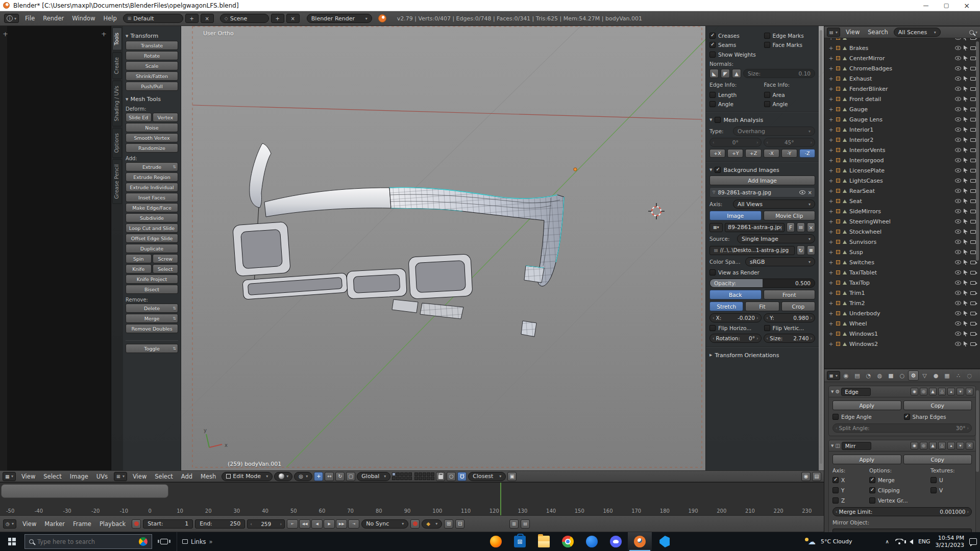 The height and width of the screenshot is (551, 980). I want to click on checkbox-row: Length, so click(735, 95).